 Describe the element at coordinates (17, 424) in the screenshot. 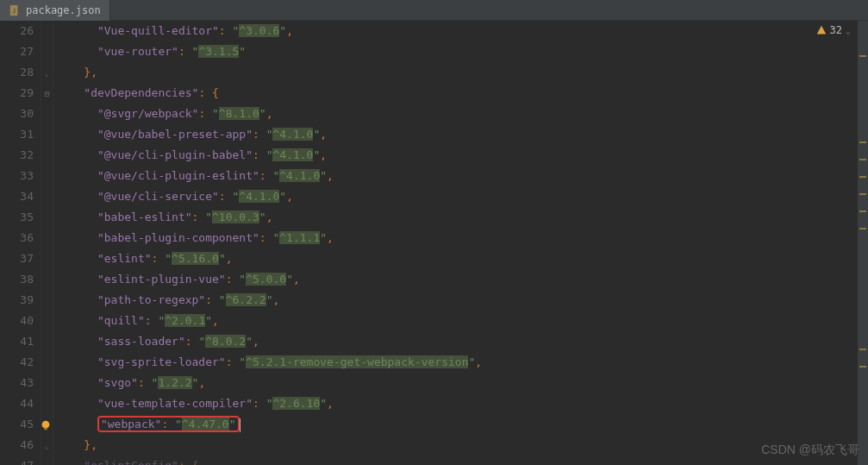

I see `line-number: 45` at that location.